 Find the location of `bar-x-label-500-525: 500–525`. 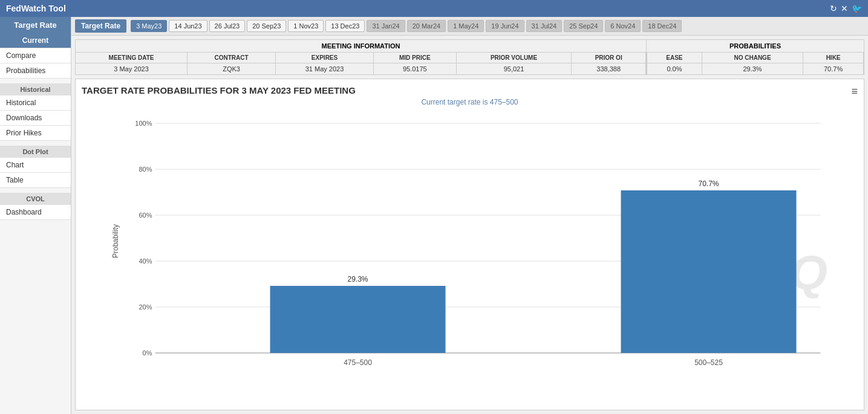

bar-x-label-500-525: 500–525 is located at coordinates (709, 363).